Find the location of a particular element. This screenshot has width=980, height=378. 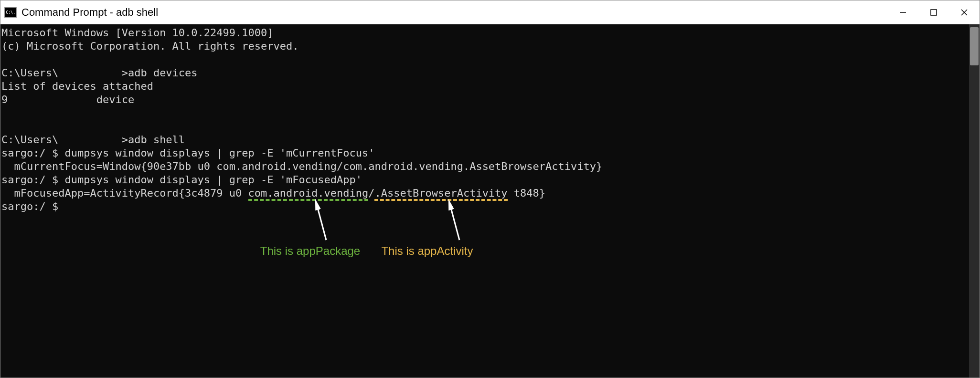

maximize-button is located at coordinates (934, 12).